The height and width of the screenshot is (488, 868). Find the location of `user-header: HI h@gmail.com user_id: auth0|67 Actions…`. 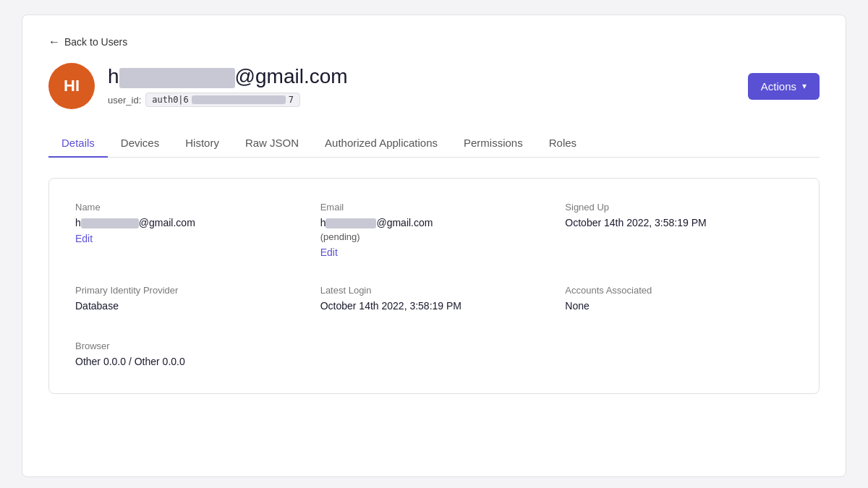

user-header: HI h@gmail.com user_id: auth0|67 Actions… is located at coordinates (434, 86).